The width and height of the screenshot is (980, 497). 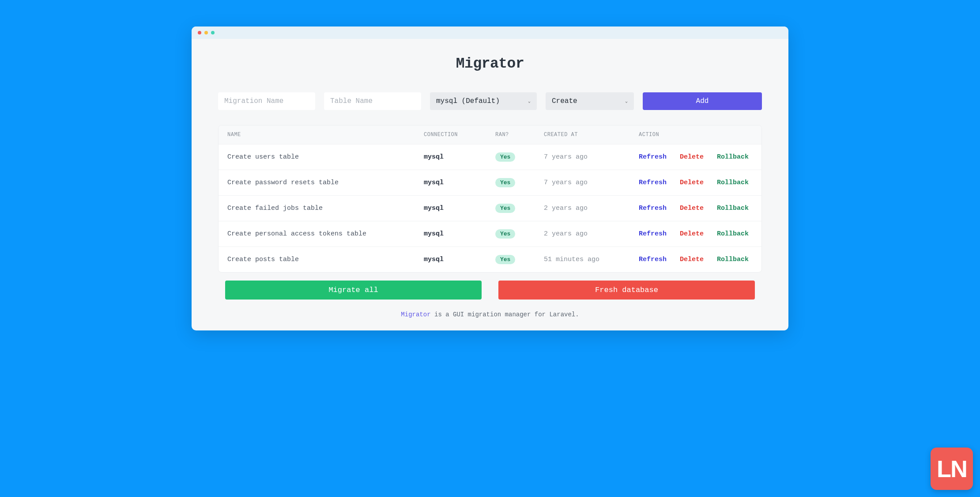 I want to click on migration-name: Create personal access tokens table, so click(x=326, y=234).